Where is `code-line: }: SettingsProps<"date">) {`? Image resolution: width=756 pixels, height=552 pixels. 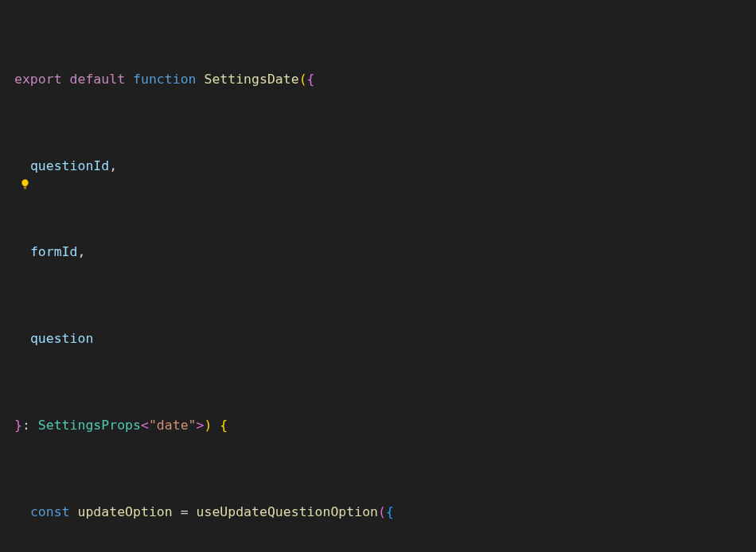
code-line: }: SettingsProps<"date">) { is located at coordinates (385, 425).